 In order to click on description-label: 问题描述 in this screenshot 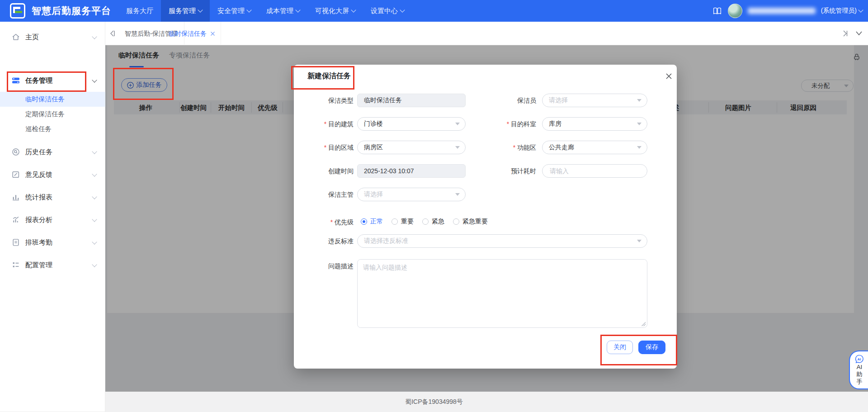, I will do `click(326, 266)`.